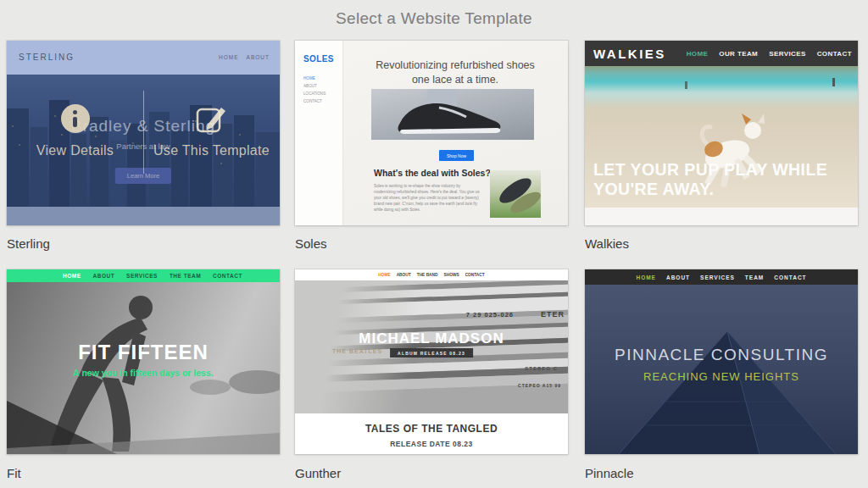 The height and width of the screenshot is (488, 868). I want to click on gunther-site-nav: HOME ABOUT THE BAND SHOWS CONTACT, so click(431, 274).